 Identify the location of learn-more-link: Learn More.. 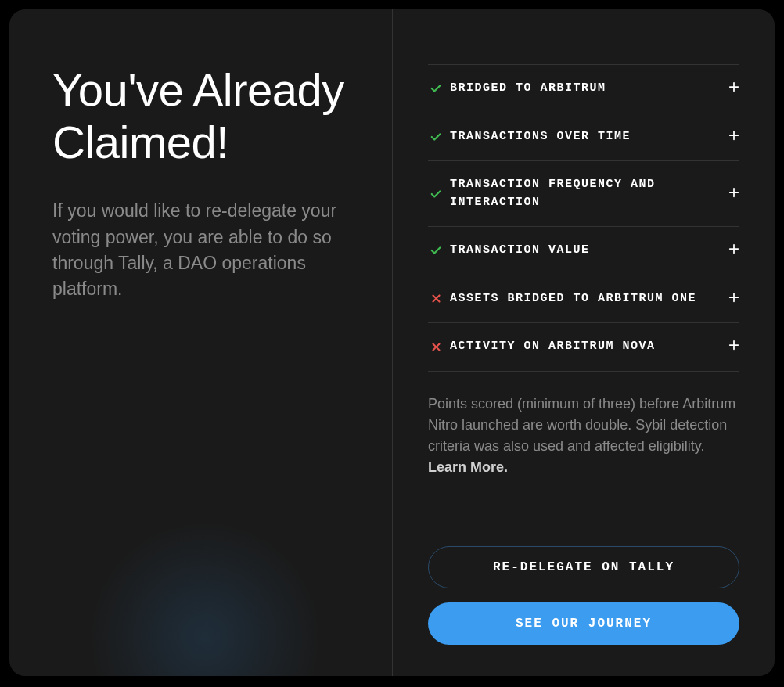
(468, 467).